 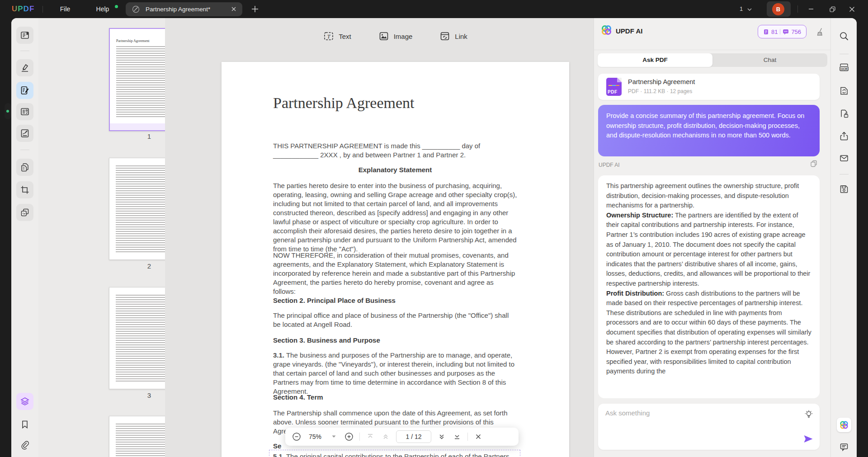 I want to click on convert-icon, so click(x=844, y=91).